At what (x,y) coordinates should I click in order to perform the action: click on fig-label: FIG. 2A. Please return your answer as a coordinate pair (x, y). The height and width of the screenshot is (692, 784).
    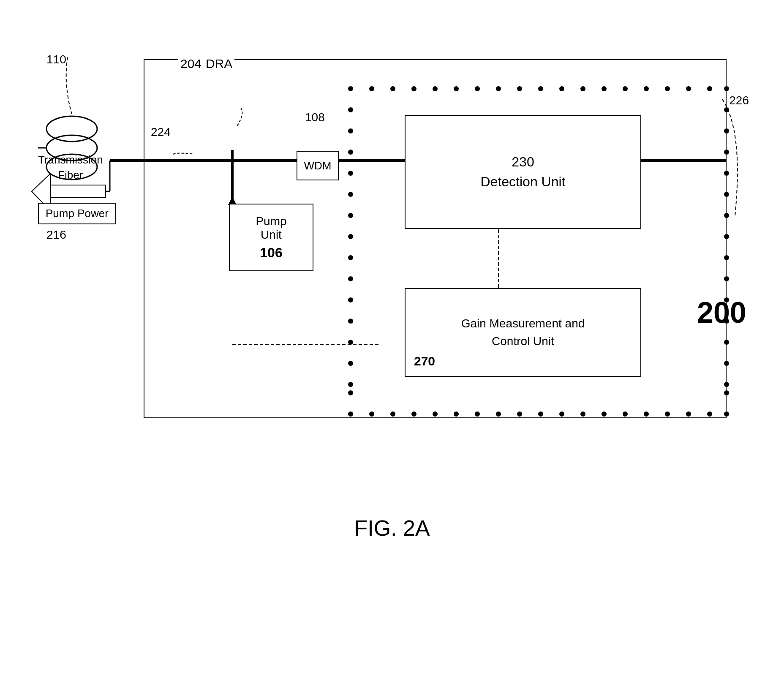
    Looking at the image, I should click on (392, 528).